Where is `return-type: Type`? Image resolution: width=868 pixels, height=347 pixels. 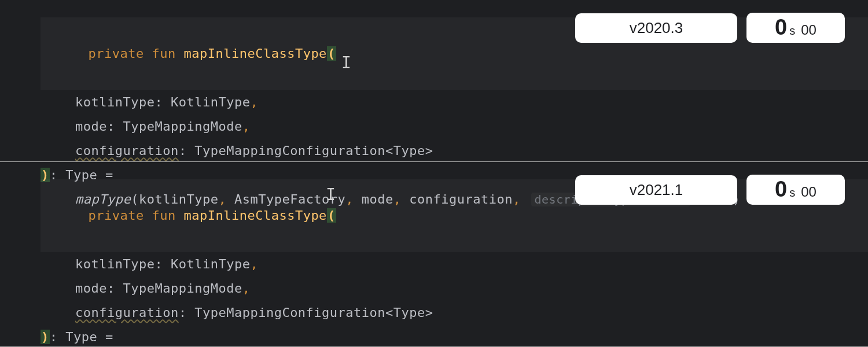 return-type: Type is located at coordinates (81, 337).